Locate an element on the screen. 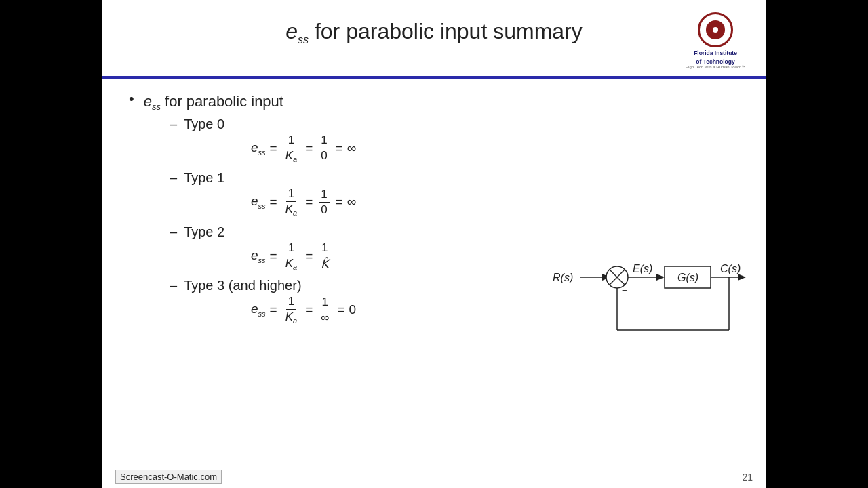 This screenshot has width=868, height=488. logo-inner is located at coordinates (715, 30).